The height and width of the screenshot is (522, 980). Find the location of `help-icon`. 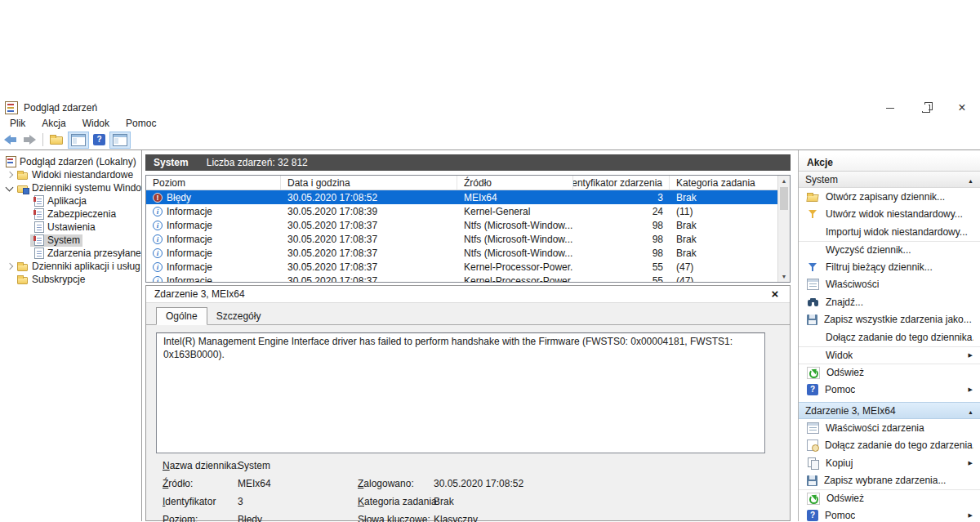

help-icon is located at coordinates (100, 140).